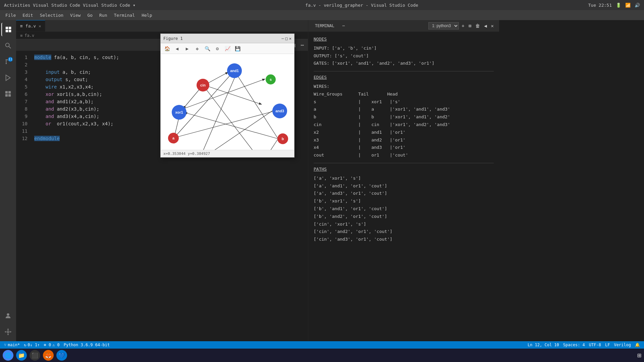 The width and height of the screenshot is (644, 362). What do you see at coordinates (52, 15) in the screenshot?
I see `menu-selection: Selection` at bounding box center [52, 15].